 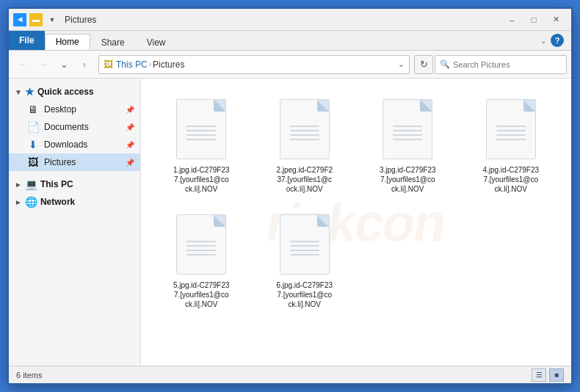 What do you see at coordinates (290, 40) in the screenshot?
I see `ribbon-tabs: File Home Share View ⌄ ?` at bounding box center [290, 40].